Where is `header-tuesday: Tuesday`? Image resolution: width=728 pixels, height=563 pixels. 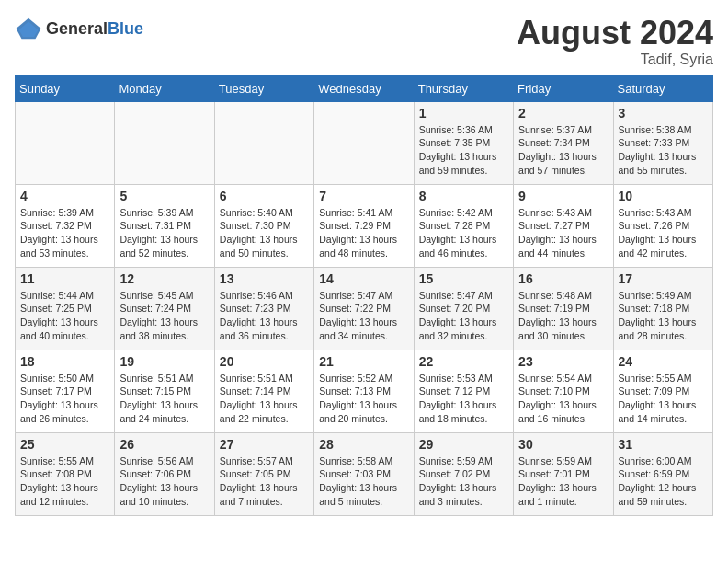
header-tuesday: Tuesday is located at coordinates (264, 88).